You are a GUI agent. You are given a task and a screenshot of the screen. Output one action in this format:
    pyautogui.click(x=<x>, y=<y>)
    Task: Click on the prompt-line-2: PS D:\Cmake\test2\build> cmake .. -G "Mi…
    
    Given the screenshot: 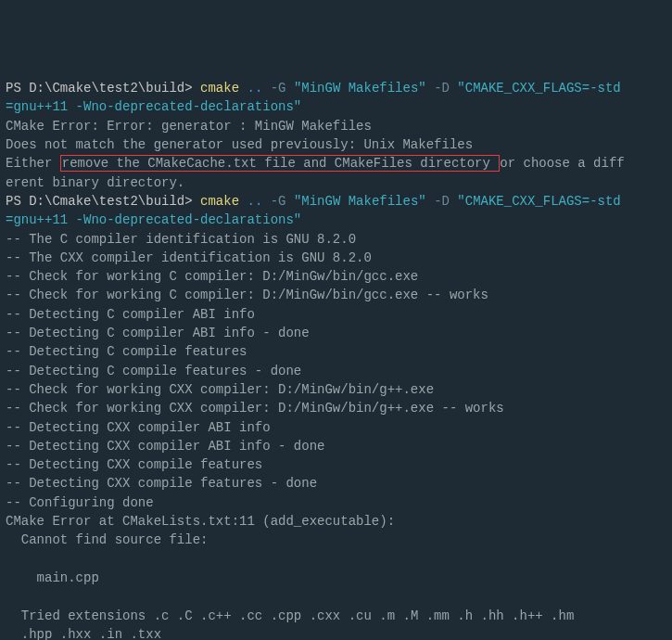 What is the action you would take?
    pyautogui.click(x=336, y=201)
    